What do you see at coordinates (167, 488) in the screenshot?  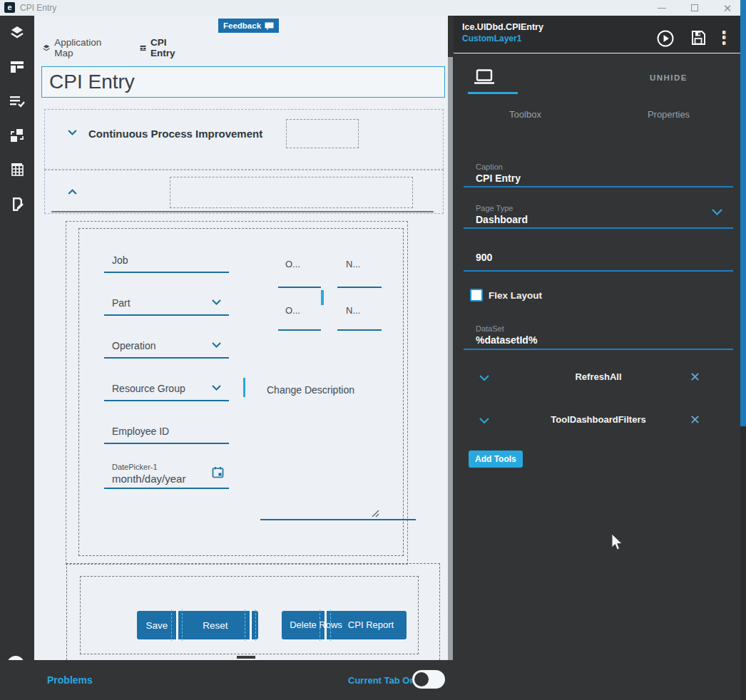 I see `datepicker-underline` at bounding box center [167, 488].